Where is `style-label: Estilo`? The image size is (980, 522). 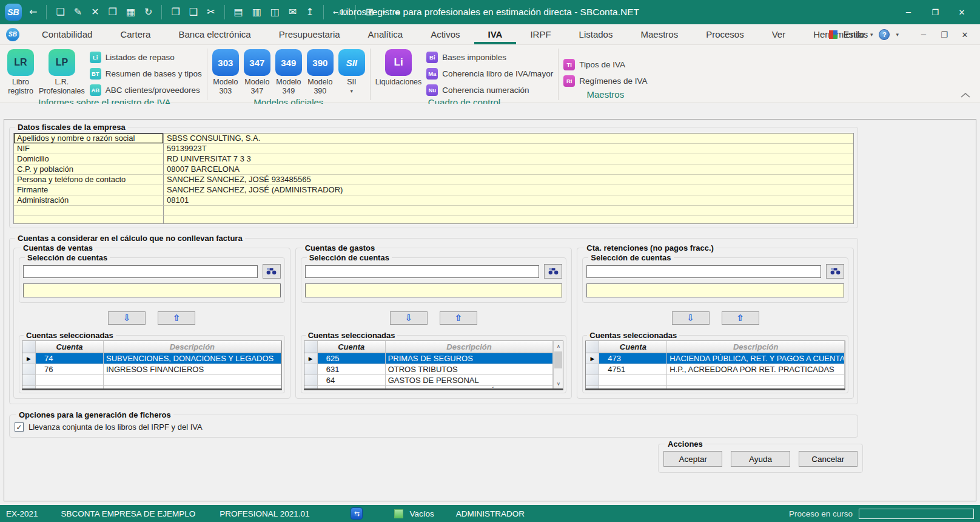
style-label: Estilo is located at coordinates (854, 35).